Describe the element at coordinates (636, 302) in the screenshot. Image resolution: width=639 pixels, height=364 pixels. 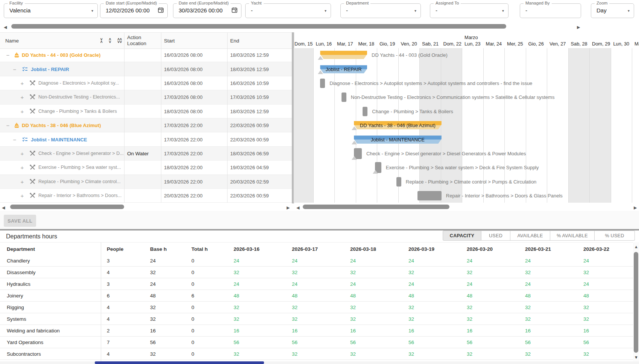
I see `table-vscroll-thumb` at that location.